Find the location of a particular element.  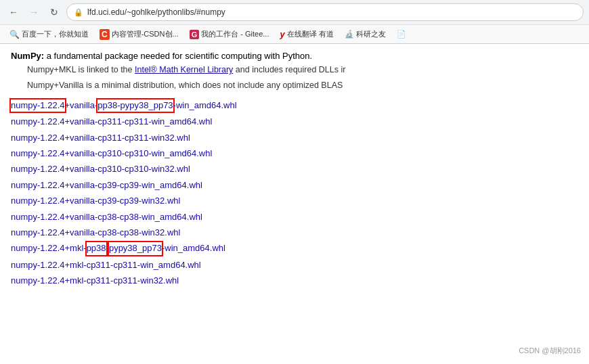

address-bar: 🔒 lfd.uci.edu/~gohlke/pythonlibs/#numpy is located at coordinates (325, 12).